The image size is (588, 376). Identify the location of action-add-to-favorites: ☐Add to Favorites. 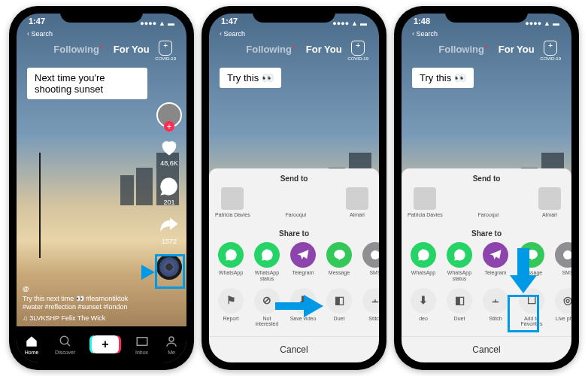
(532, 308).